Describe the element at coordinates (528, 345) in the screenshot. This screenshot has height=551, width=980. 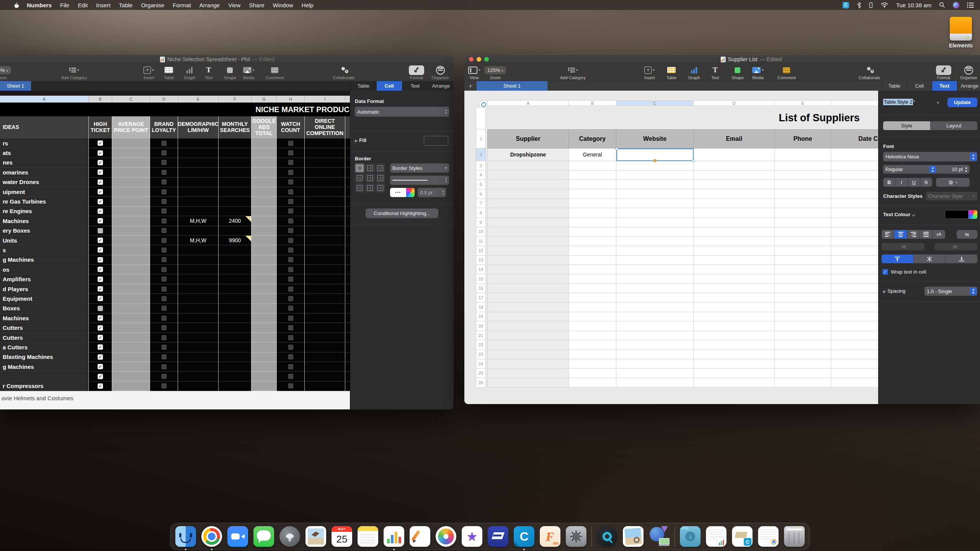
I see `cell-A22` at that location.